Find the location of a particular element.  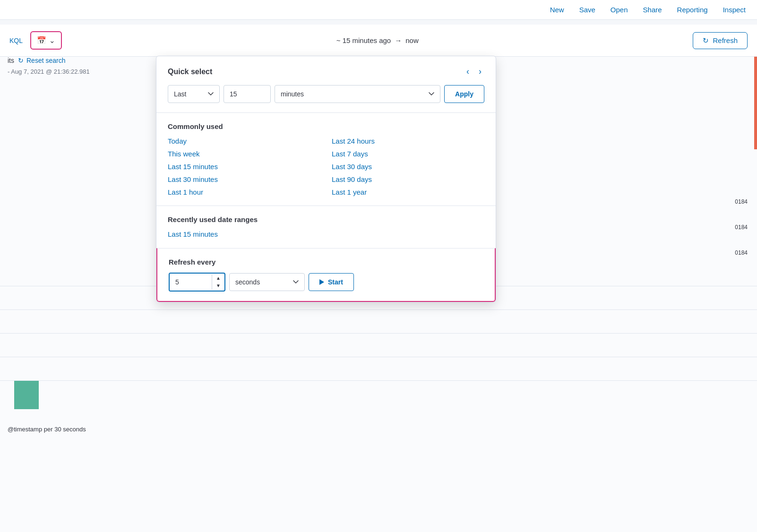

refresh-button: ↻ Refresh is located at coordinates (720, 41).